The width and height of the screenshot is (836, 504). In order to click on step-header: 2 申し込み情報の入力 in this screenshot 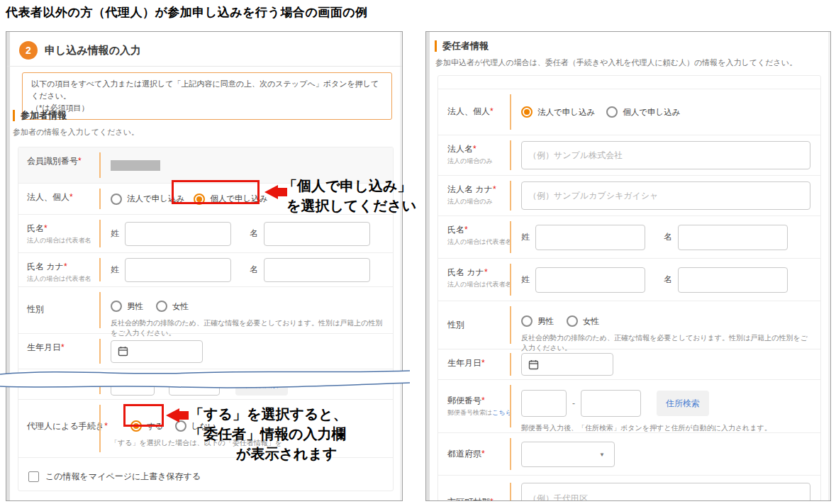, I will do `click(80, 50)`.